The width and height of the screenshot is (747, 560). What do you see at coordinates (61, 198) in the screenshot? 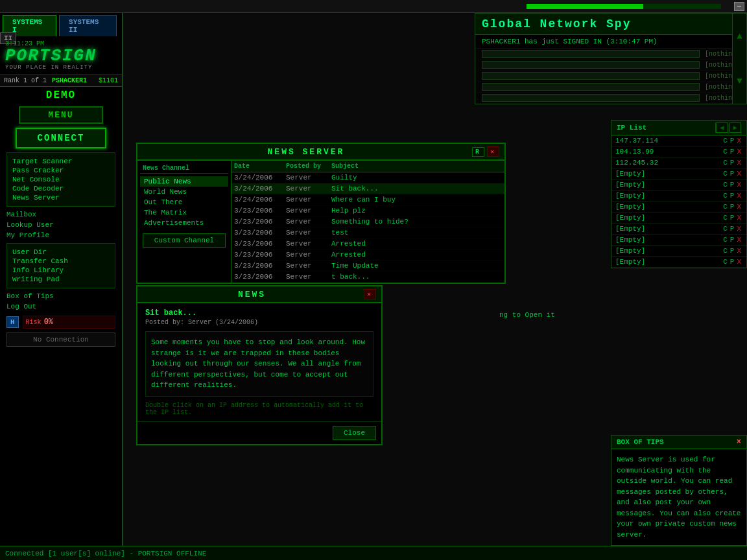
I see `nav-news-server: News Server` at bounding box center [61, 198].